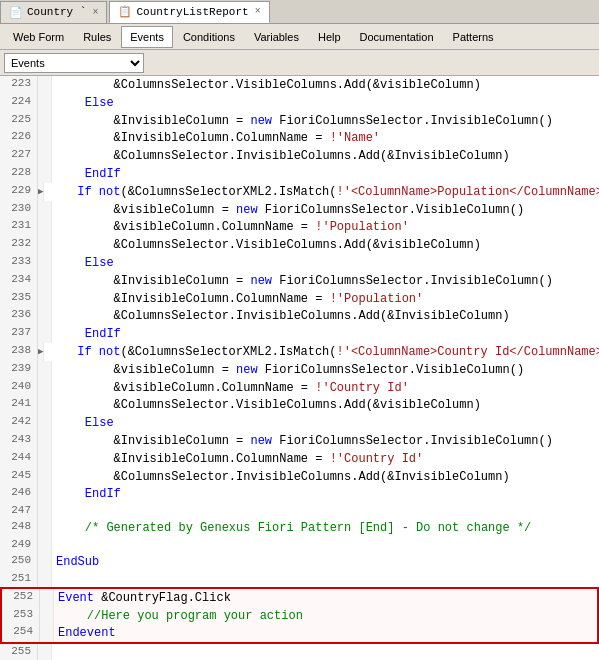  Describe the element at coordinates (147, 37) in the screenshot. I see `toolbar-events: Events` at that location.